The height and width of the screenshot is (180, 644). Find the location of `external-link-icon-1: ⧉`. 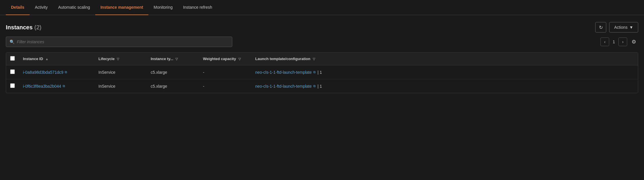

external-link-icon-1: ⧉ is located at coordinates (64, 86).